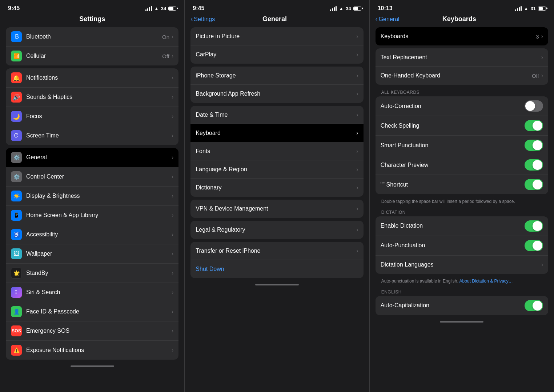  I want to click on home-screen-row: 📱 Home Screen & App Library ›, so click(92, 215).